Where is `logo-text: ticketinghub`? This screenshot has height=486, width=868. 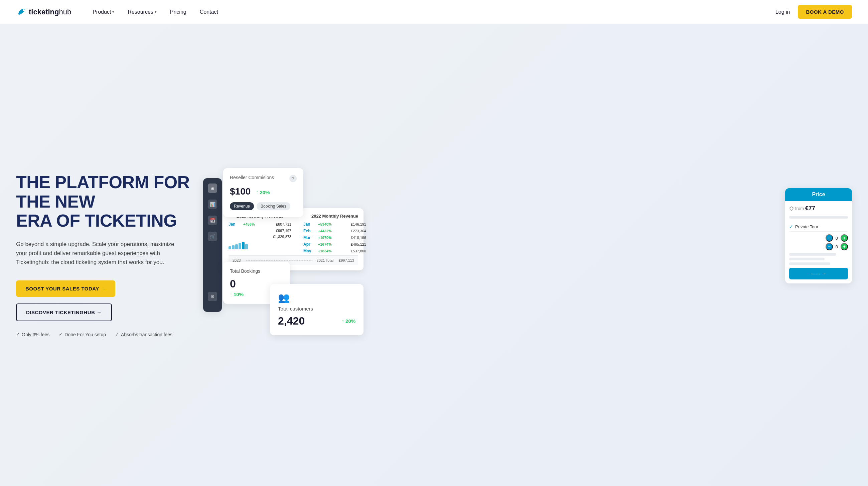
logo-text: ticketinghub is located at coordinates (50, 12).